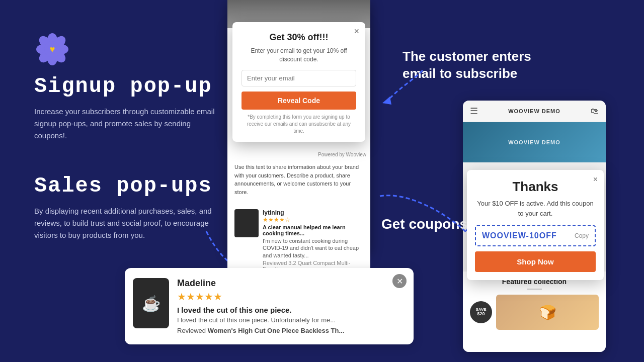  Describe the element at coordinates (299, 55) in the screenshot. I see `popup-desc: Enter your email to get your 10% off dis…` at that location.